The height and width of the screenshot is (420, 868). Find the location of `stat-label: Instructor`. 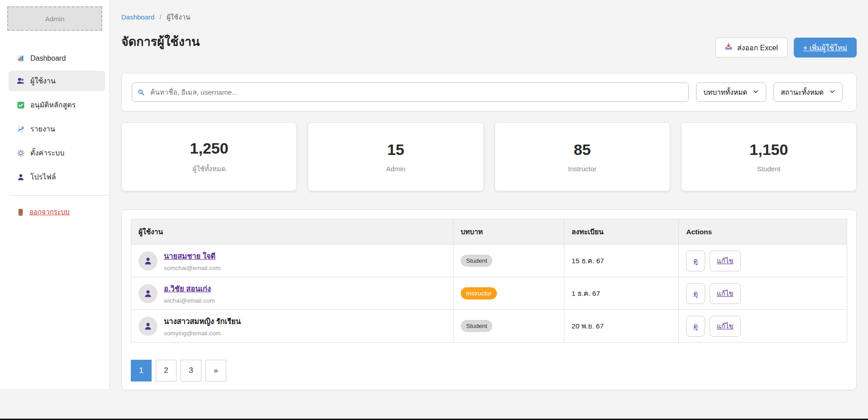

stat-label: Instructor is located at coordinates (582, 169).